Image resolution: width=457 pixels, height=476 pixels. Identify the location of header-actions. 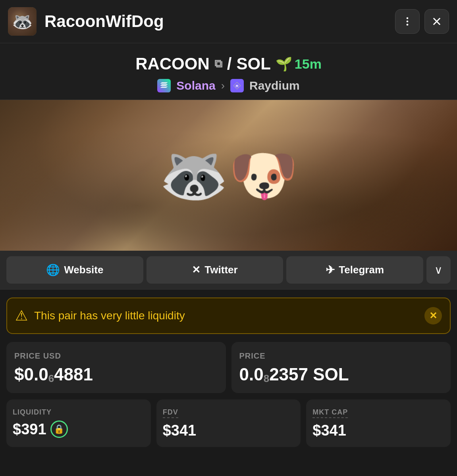
(422, 21).